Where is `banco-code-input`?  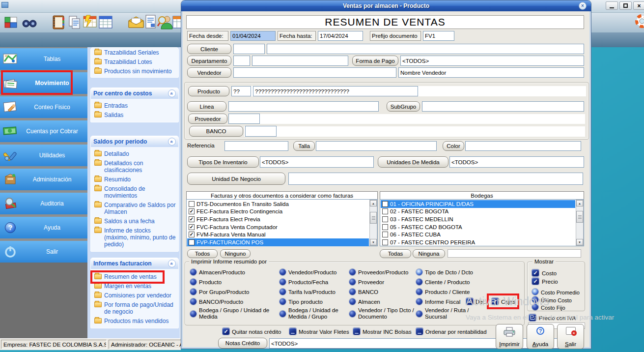
banco-code-input is located at coordinates (261, 131).